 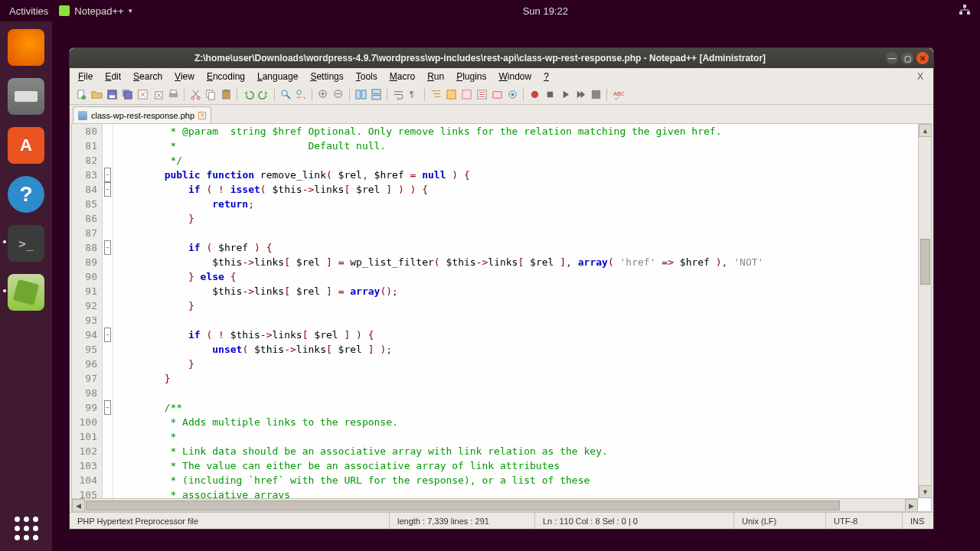 I want to click on func-list-icon, so click(x=482, y=95).